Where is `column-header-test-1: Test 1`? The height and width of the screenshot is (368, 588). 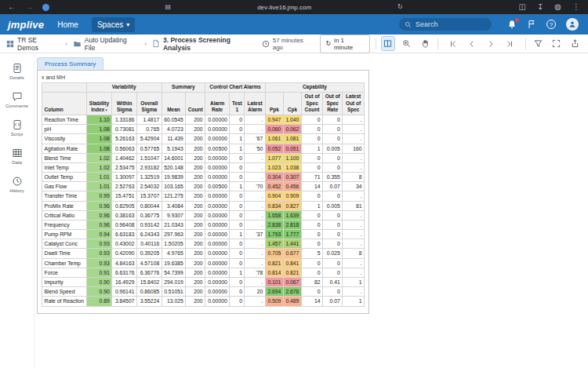
column-header-test-1: Test 1 is located at coordinates (237, 104).